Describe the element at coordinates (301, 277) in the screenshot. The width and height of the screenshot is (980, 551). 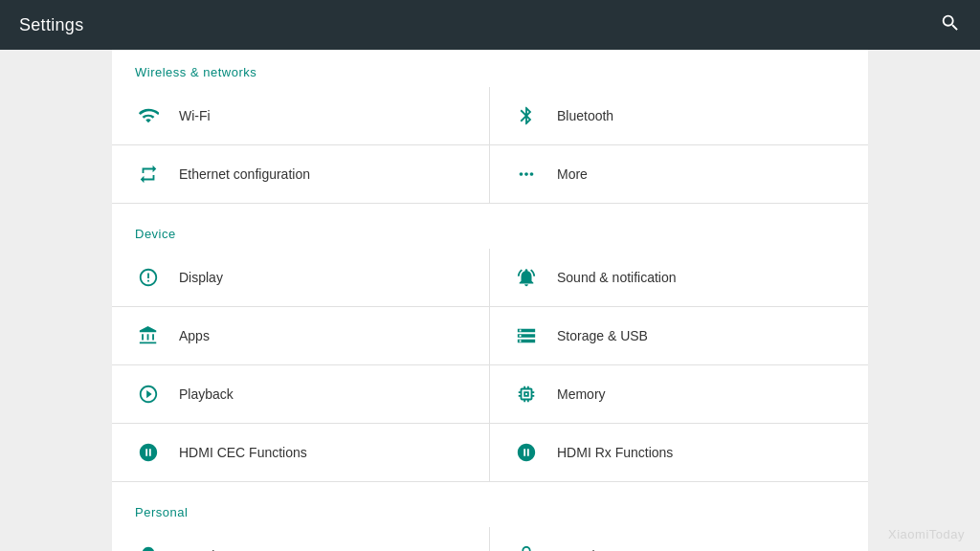
I see `setting-display: Display` at that location.